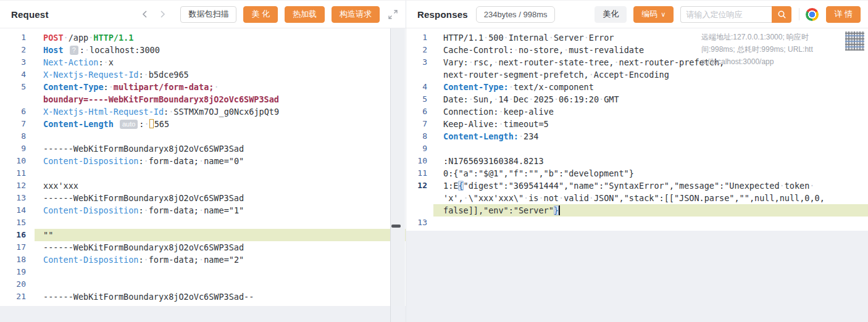  Describe the element at coordinates (393, 15) in the screenshot. I see `fullscreen-icon` at that location.